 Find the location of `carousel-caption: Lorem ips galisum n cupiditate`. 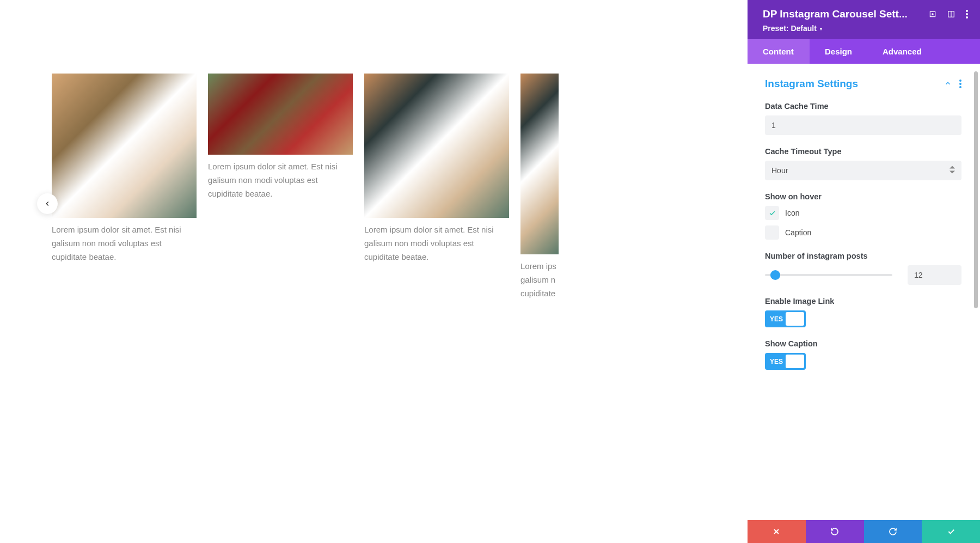

carousel-caption: Lorem ips galisum n cupiditate is located at coordinates (540, 277).